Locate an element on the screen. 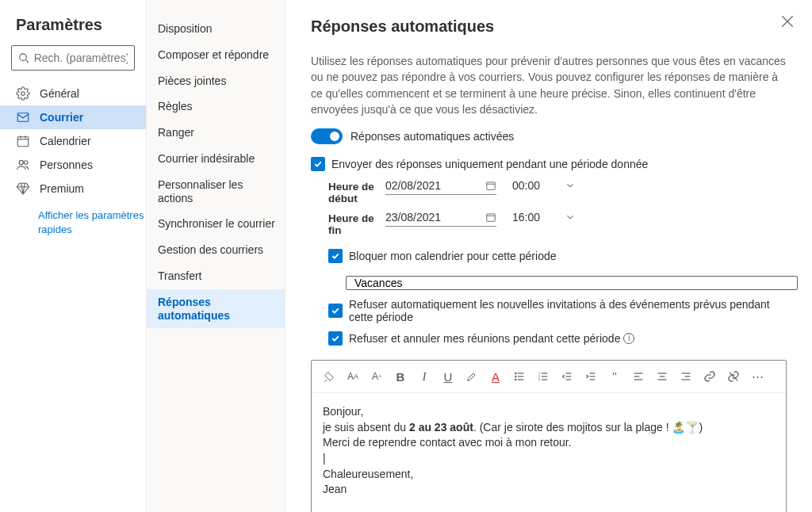 The image size is (812, 512). decline-new-invites-label: Refuser automatiquement les nouvelles in… is located at coordinates (568, 311).